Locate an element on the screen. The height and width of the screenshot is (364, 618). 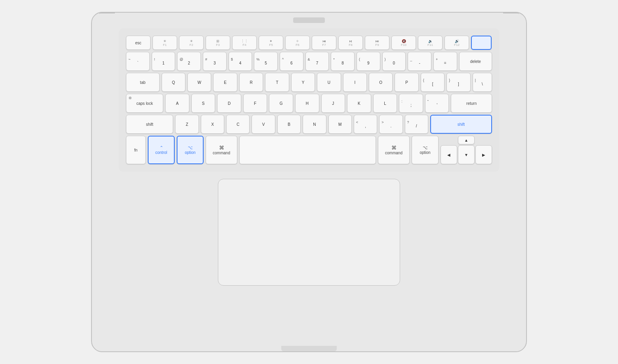
key-y: Y is located at coordinates (303, 82).